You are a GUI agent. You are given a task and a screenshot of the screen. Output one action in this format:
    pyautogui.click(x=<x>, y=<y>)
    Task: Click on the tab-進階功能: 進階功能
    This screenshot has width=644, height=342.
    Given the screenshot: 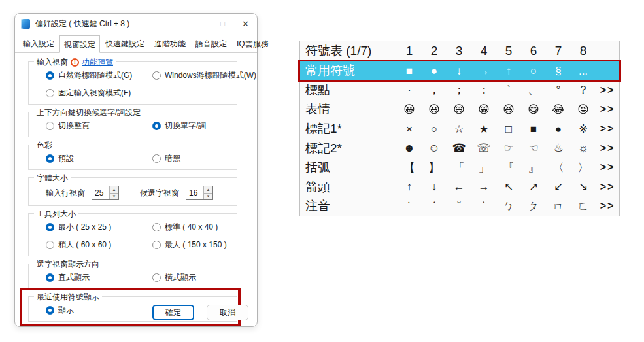 What is the action you would take?
    pyautogui.click(x=170, y=44)
    